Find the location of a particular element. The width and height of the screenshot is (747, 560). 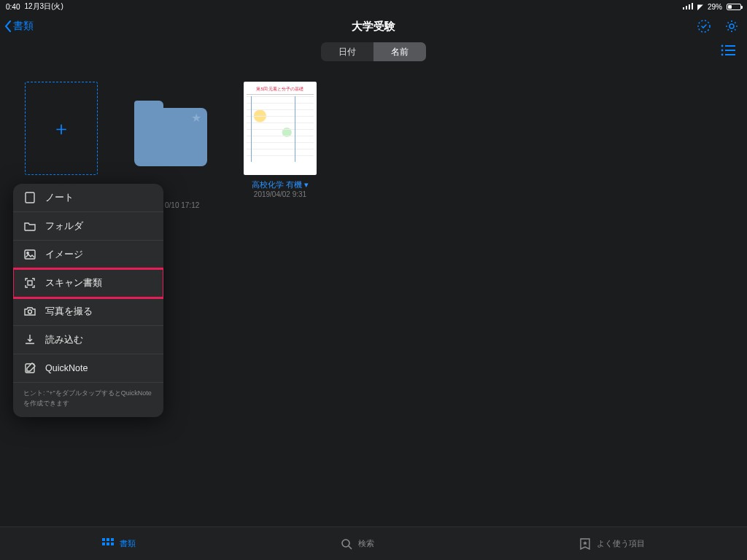

note-scribble is located at coordinates (280, 129).